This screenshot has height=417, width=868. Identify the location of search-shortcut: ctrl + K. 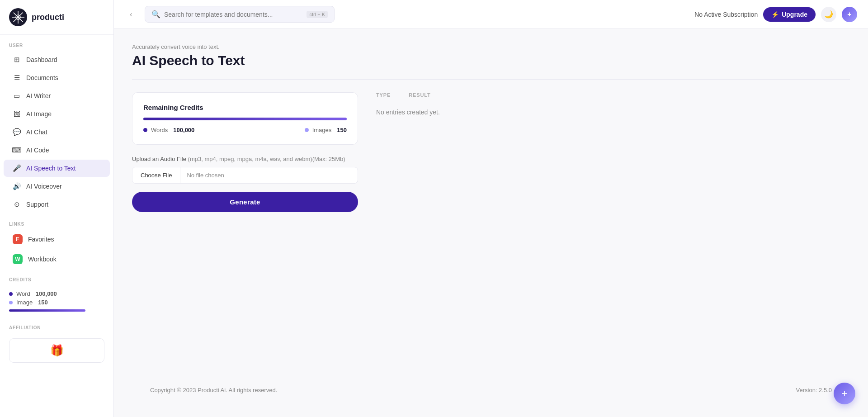
(317, 14).